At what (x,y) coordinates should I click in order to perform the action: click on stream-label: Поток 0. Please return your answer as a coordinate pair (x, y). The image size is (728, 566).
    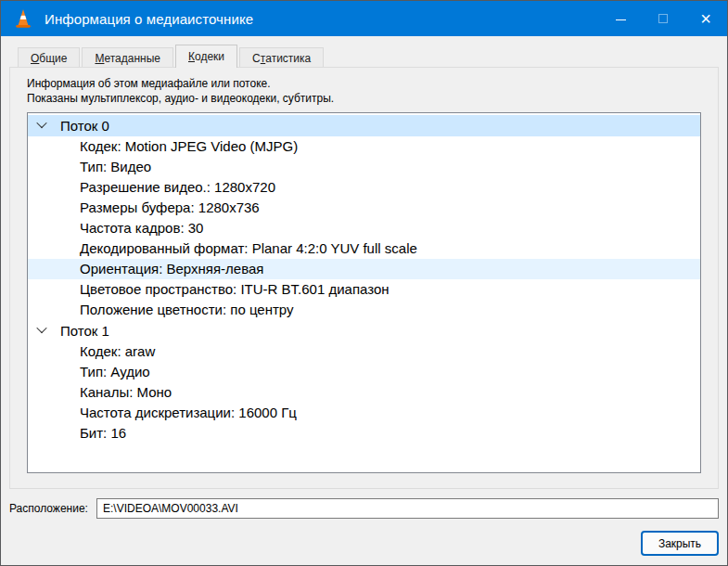
    Looking at the image, I should click on (85, 126).